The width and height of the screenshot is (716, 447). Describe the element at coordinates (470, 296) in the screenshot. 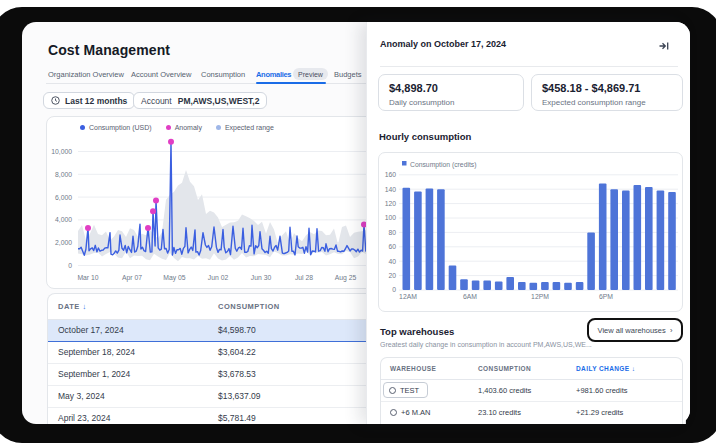

I see `svg-text: 6AM` at that location.